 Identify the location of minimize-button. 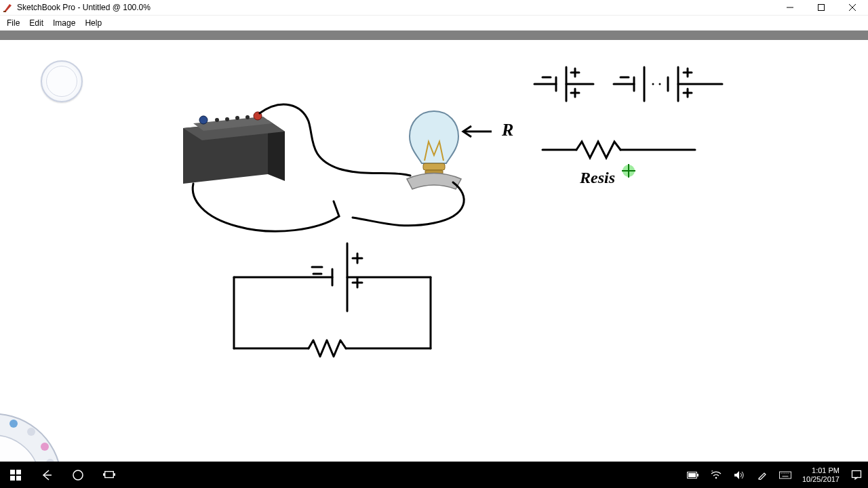
(790, 7).